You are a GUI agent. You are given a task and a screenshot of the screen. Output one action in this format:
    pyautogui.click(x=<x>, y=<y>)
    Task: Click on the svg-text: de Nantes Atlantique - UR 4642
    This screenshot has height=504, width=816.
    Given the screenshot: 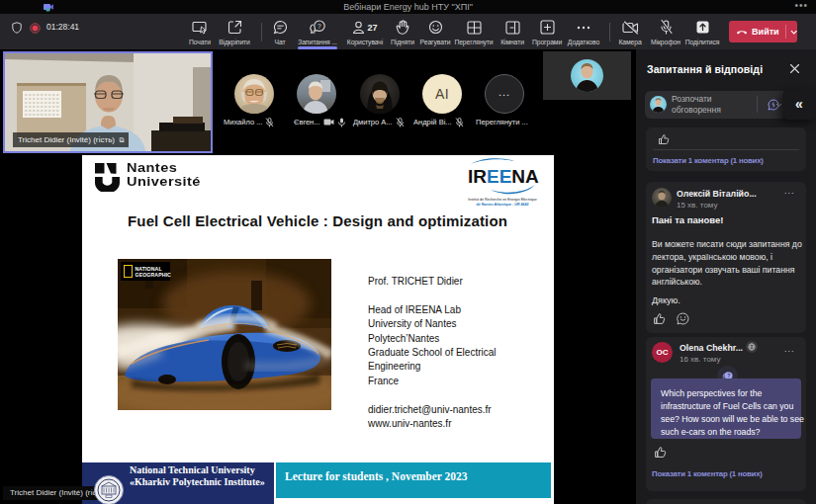 What is the action you would take?
    pyautogui.click(x=502, y=205)
    